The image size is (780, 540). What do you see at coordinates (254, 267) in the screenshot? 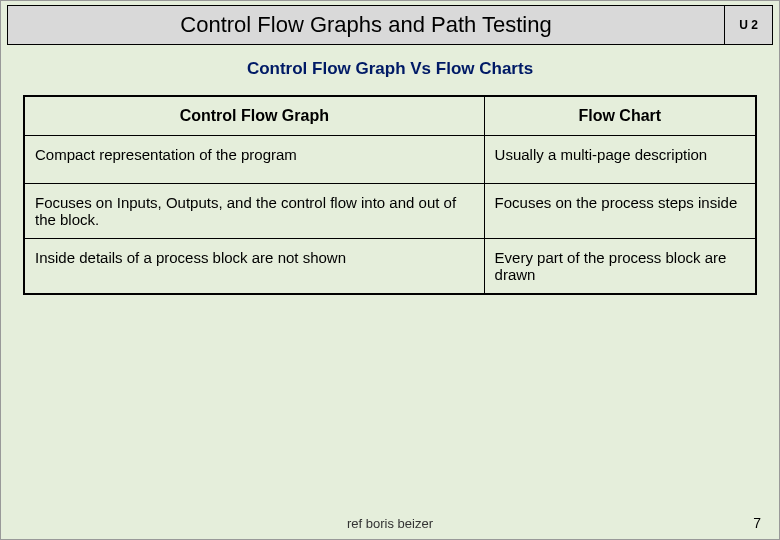
I see `cell-left: Inside details of a process block are no…` at bounding box center [254, 267].